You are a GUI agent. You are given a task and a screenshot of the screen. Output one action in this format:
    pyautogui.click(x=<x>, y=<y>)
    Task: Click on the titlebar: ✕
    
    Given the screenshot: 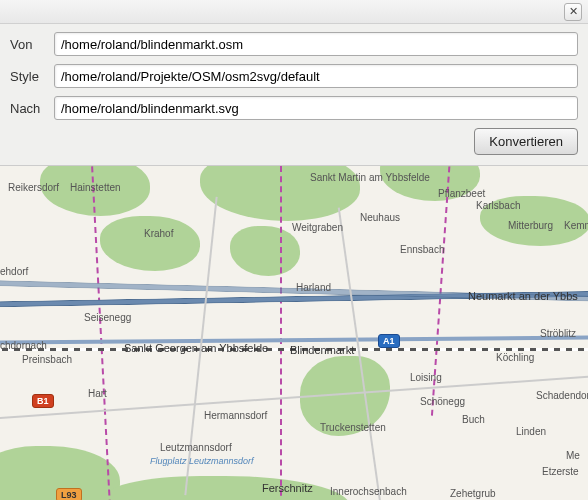 What is the action you would take?
    pyautogui.click(x=294, y=12)
    